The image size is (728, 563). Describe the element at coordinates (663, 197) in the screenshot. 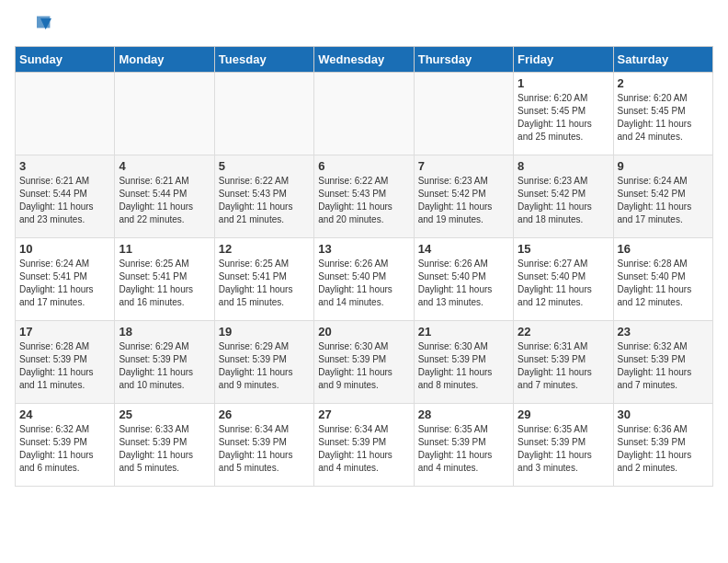

I see `calendar-cell: 9Sunrise: 6:24 AMSunset: 5:42 PMDaylight…` at that location.